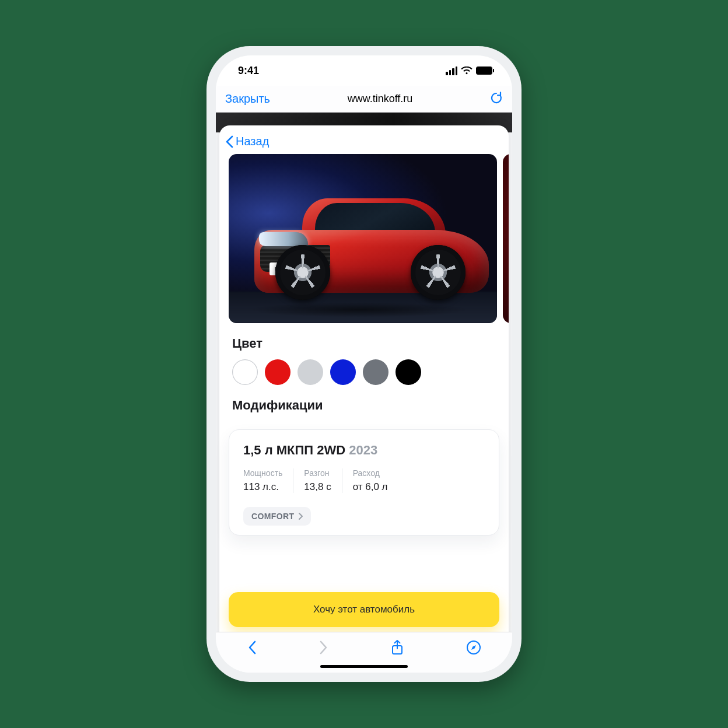 The height and width of the screenshot is (728, 728). What do you see at coordinates (370, 473) in the screenshot?
I see `spec-label: Расход` at bounding box center [370, 473].